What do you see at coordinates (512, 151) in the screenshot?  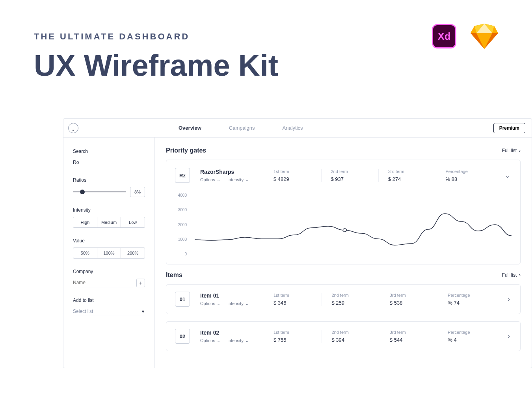 I see `priority-full-list-link: Full list ›` at bounding box center [512, 151].